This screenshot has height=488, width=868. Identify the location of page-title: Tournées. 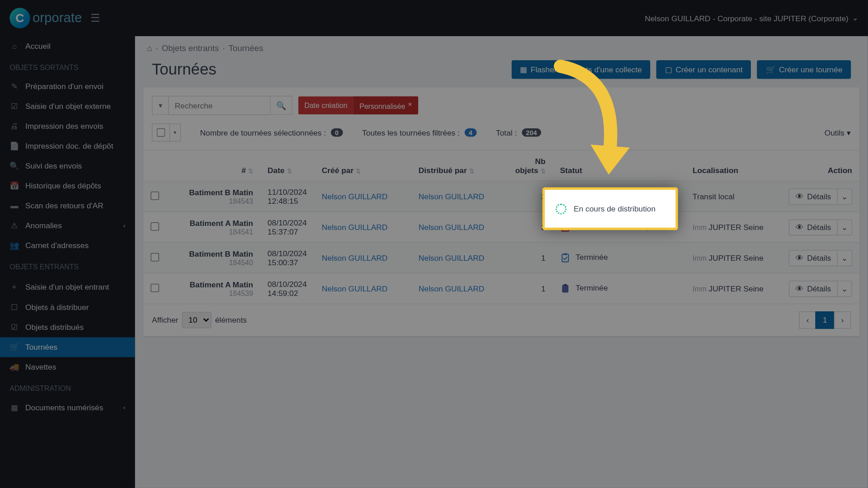
(184, 70).